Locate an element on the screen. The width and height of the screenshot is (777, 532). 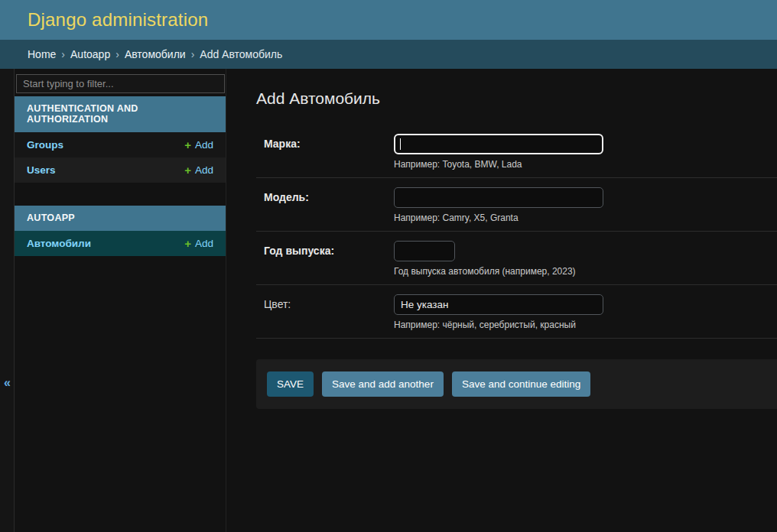
text-cursor is located at coordinates (401, 144).